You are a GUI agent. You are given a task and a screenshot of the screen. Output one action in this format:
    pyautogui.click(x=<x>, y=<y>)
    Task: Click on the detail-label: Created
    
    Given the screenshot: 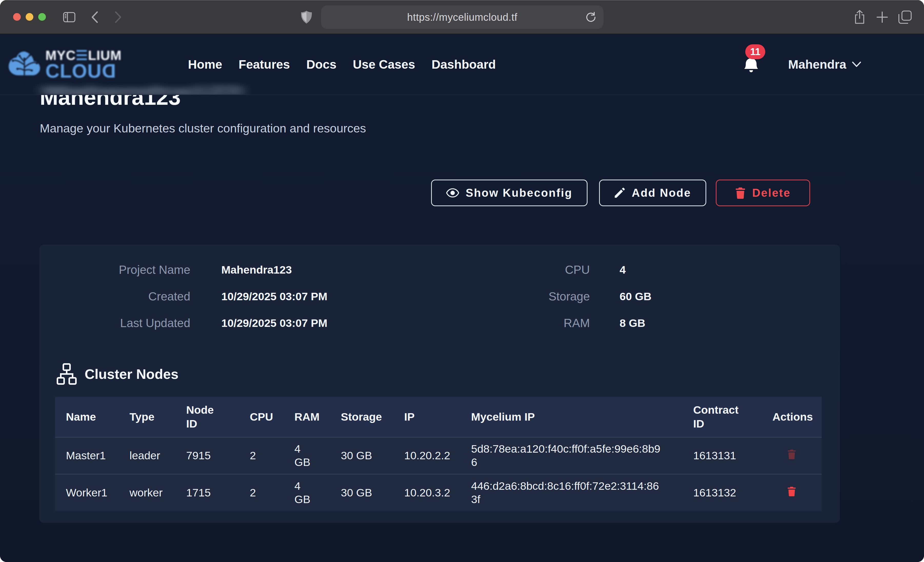 What is the action you would take?
    pyautogui.click(x=115, y=296)
    